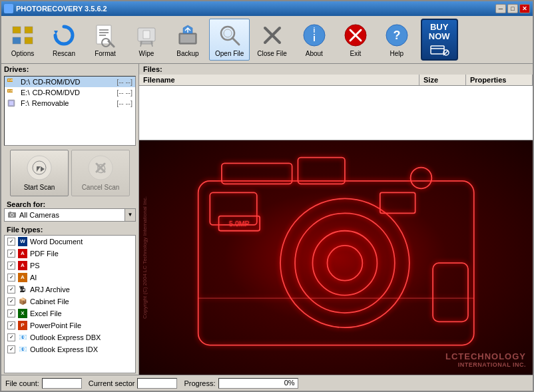  I want to click on close-file-icon, so click(272, 35).